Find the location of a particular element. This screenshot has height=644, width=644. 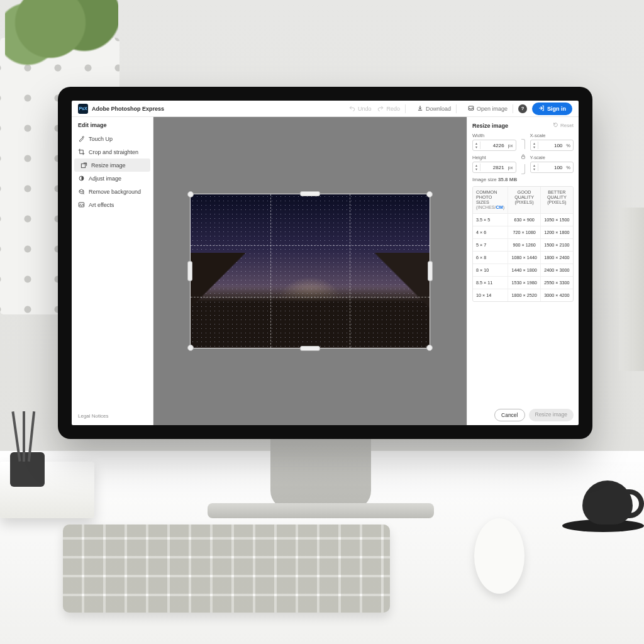

cell-size: 4 × 6 is located at coordinates (491, 233).